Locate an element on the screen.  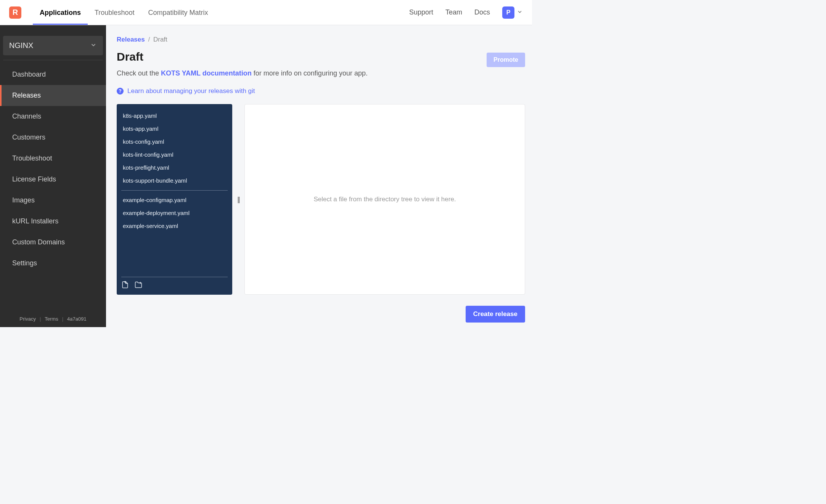
sidebar-item-customers: Customers is located at coordinates (53, 137).